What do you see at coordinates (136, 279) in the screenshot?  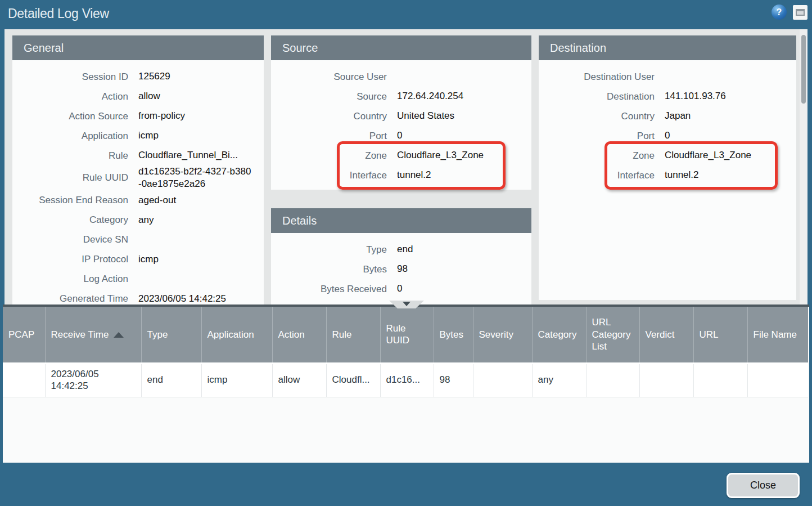 I see `field-row-log-action: Log Action` at bounding box center [136, 279].